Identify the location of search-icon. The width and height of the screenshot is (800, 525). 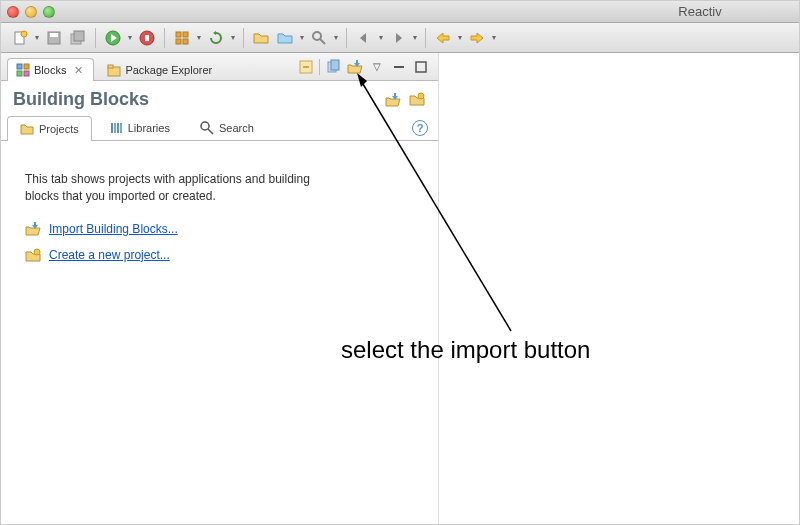
(207, 128).